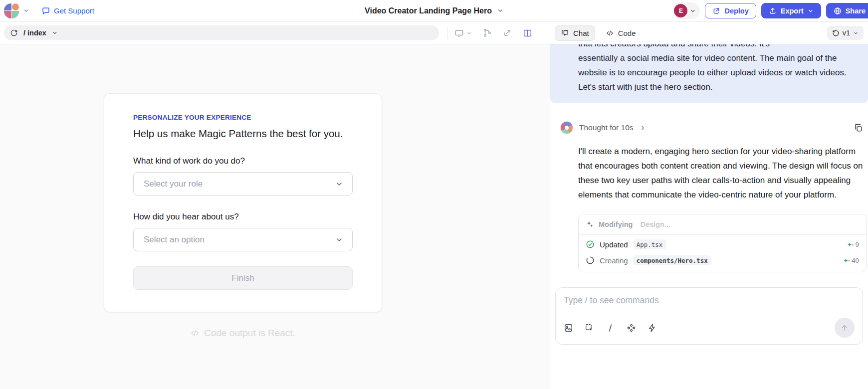 The height and width of the screenshot is (389, 868). Describe the element at coordinates (434, 11) in the screenshot. I see `project-title-menu: Video Creator Landing Page Hero` at that location.